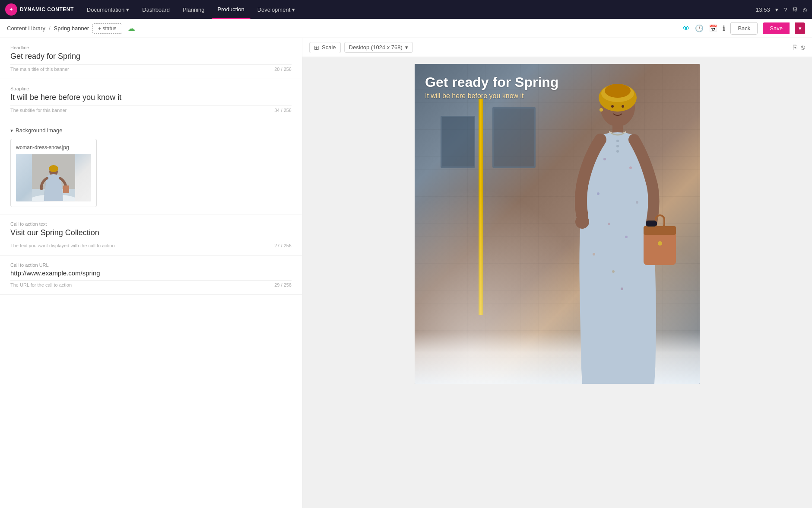 This screenshot has width=812, height=508. I want to click on breadcrumb-actions: 👁 🕐 📅 ℹ Back Save ▾, so click(744, 29).